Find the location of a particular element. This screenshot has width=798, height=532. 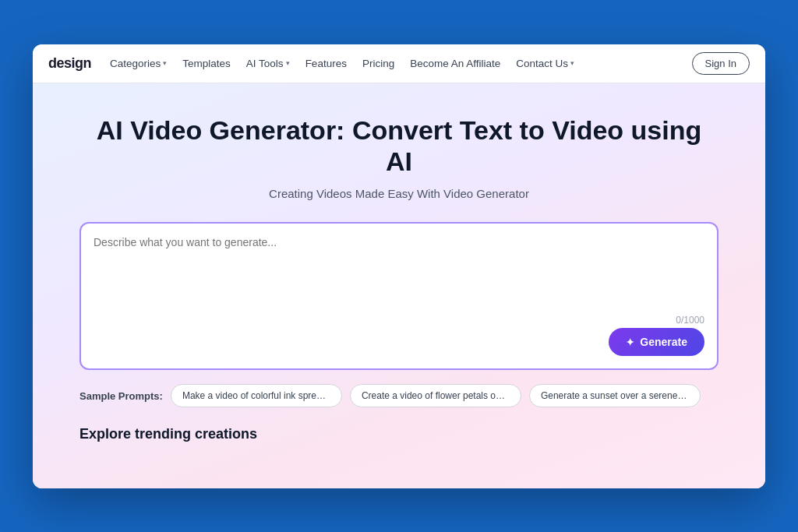

nav-categories: Categories ▾ is located at coordinates (139, 64).